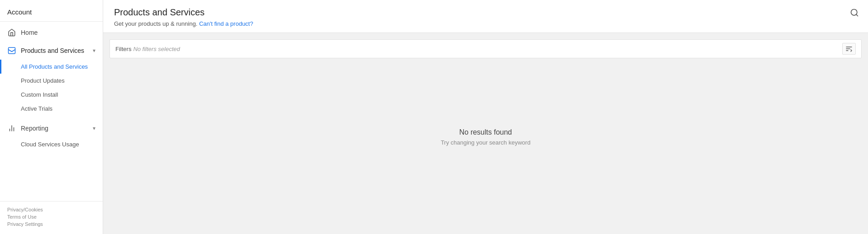  I want to click on chevron-down-icon: ▾, so click(94, 51).